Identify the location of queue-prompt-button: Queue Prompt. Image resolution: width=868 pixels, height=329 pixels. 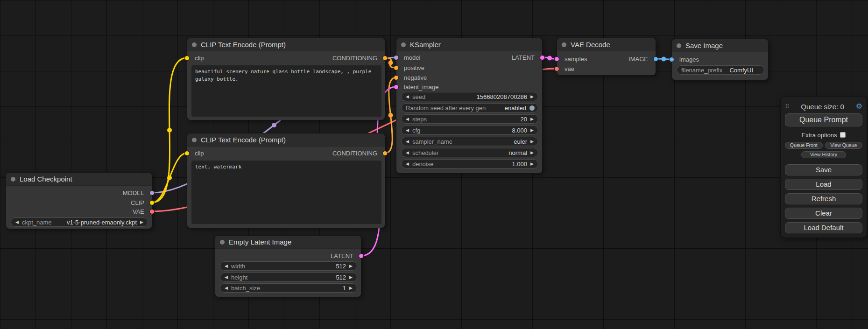
(824, 120).